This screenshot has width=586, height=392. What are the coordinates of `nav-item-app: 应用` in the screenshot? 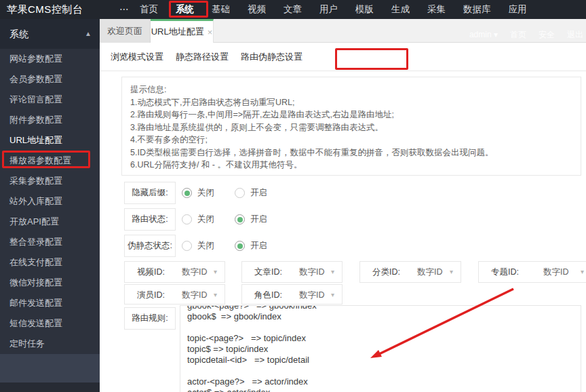 It's located at (518, 9).